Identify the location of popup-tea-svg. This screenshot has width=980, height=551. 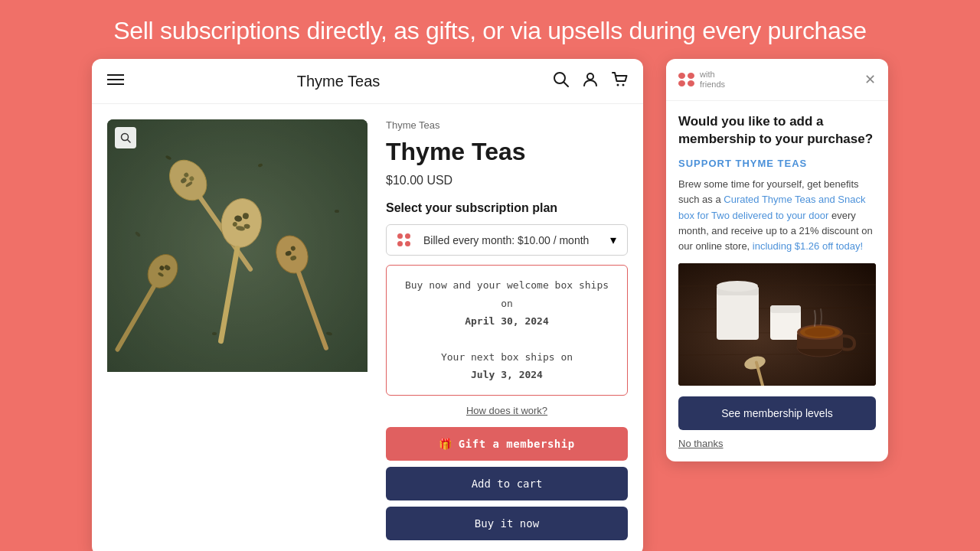
(777, 324).